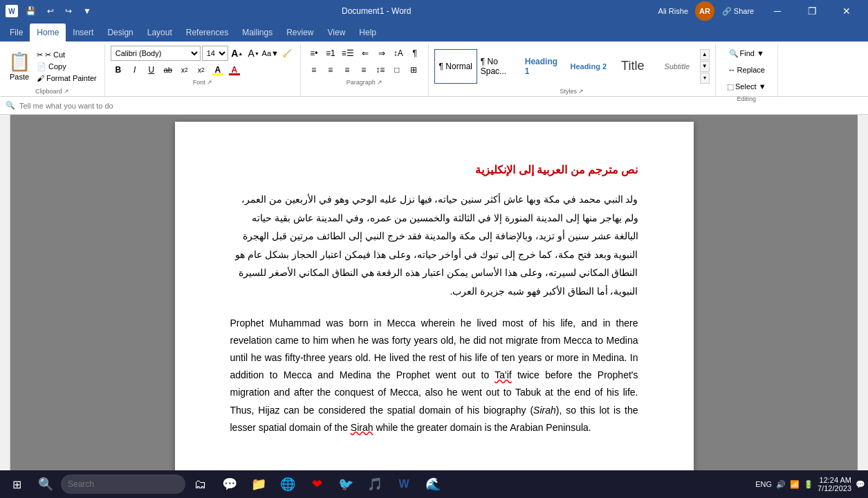 This screenshot has height=498, width=868. I want to click on font-color-button: A, so click(234, 70).